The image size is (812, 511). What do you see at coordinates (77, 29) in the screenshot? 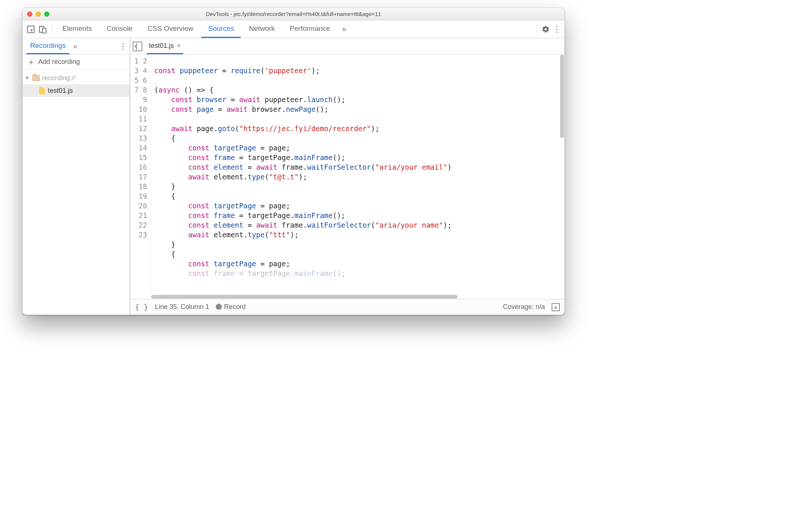
I see `main-tab-elements: Elements` at bounding box center [77, 29].